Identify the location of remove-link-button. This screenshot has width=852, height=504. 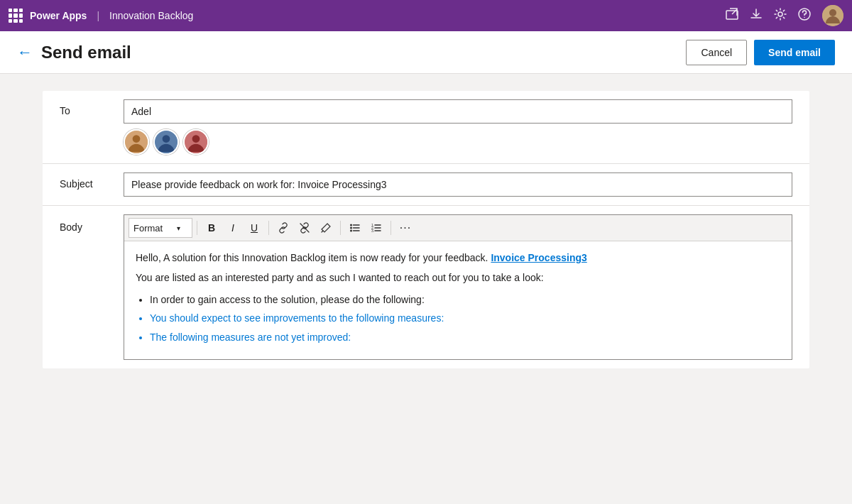
(305, 228).